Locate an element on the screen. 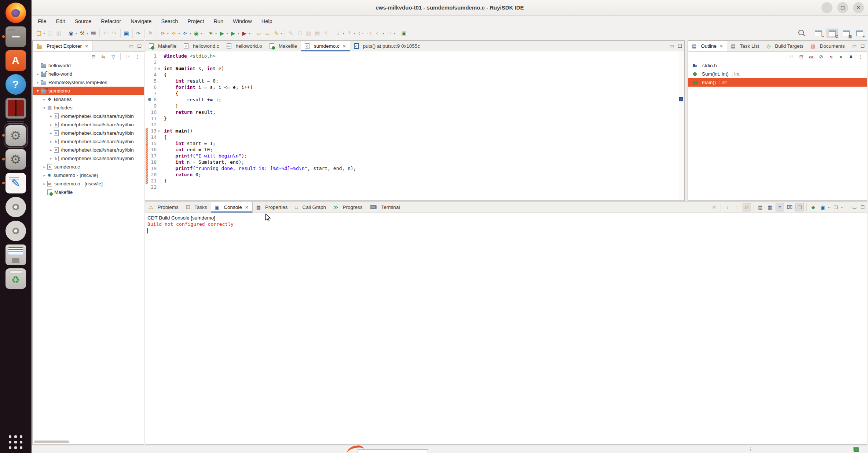  menu-source: Source is located at coordinates (83, 21).